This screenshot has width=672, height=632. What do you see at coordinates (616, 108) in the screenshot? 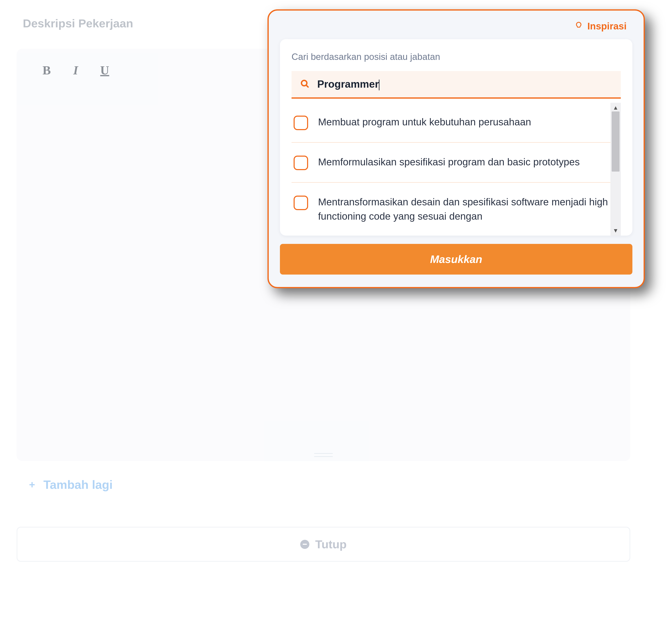
I see `scroll-up-icon: ▲` at bounding box center [616, 108].